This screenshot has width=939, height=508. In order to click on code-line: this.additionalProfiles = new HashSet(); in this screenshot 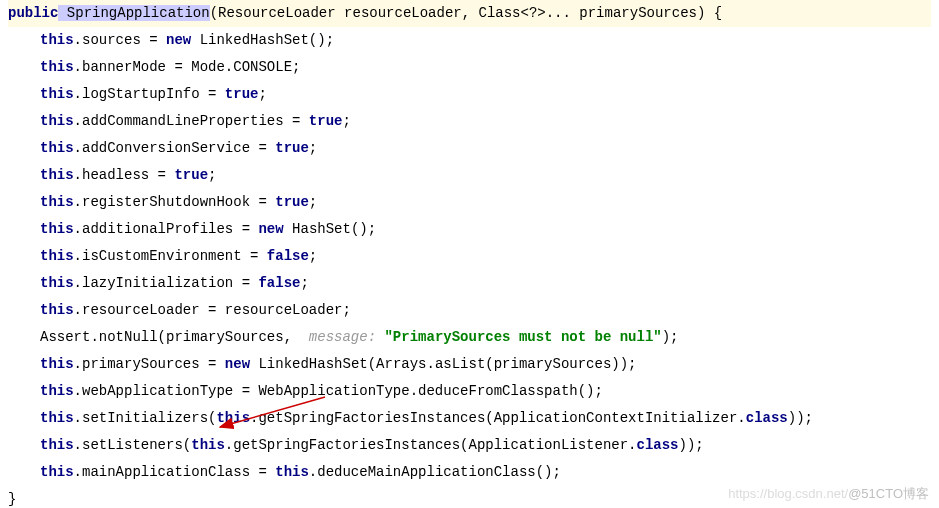, I will do `click(470, 230)`.